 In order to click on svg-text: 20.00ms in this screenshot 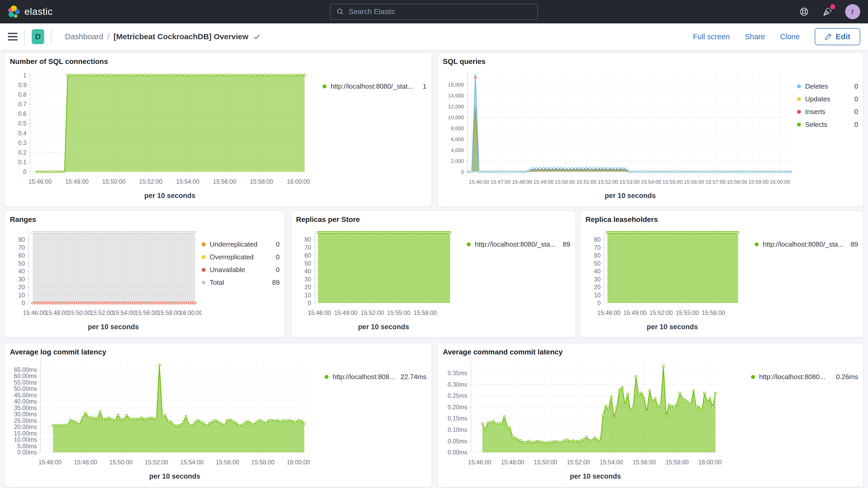, I will do `click(26, 427)`.